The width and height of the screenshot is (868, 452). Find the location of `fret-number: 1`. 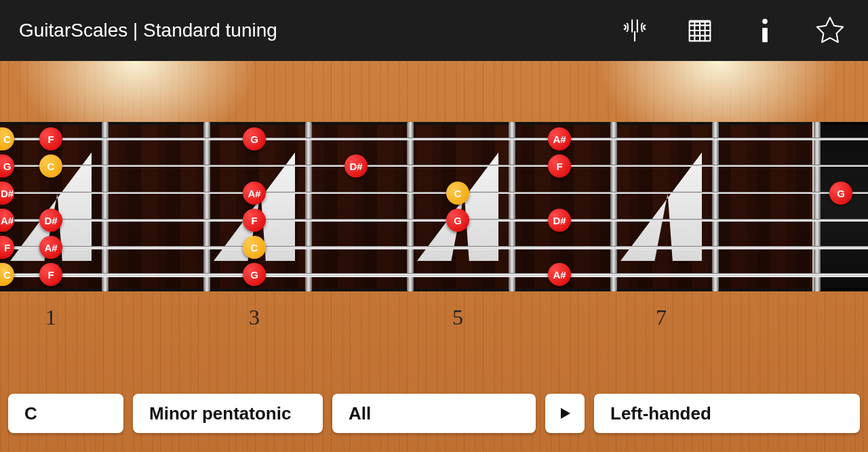

fret-number: 1 is located at coordinates (51, 317).